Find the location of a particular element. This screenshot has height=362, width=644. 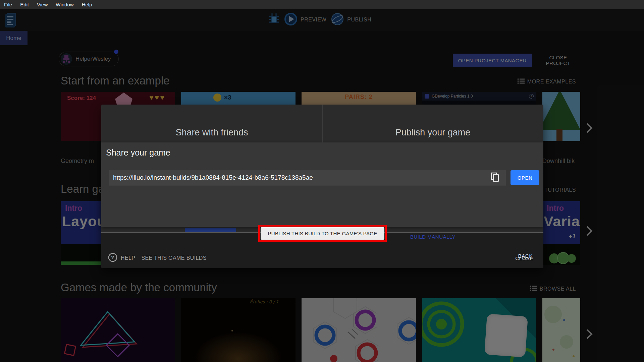

menu-file: File is located at coordinates (8, 5).